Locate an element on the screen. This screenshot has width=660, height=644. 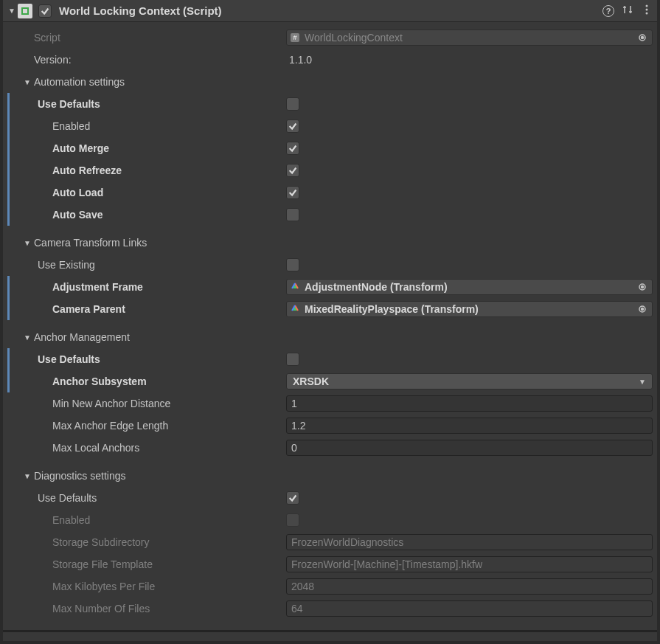
anchor-subsystem-row: Anchor Subsystem XRSDK ▼ is located at coordinates (330, 381).